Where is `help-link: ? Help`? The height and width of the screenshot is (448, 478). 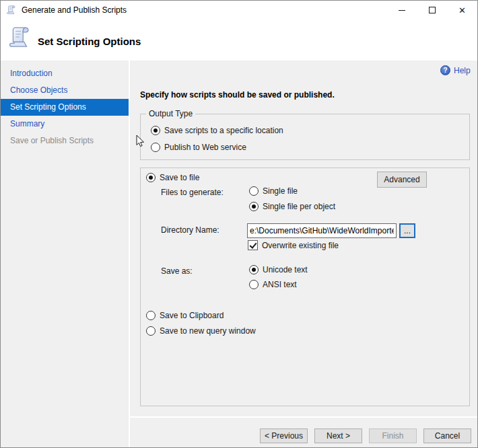
help-link: ? Help is located at coordinates (455, 70).